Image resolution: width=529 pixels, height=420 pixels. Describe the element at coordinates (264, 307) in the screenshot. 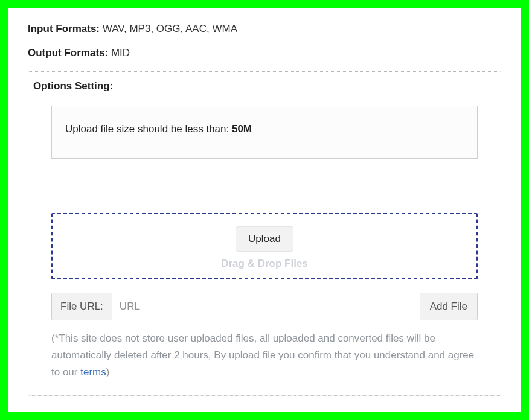

I see `file-url-row: File URL: Add File` at that location.